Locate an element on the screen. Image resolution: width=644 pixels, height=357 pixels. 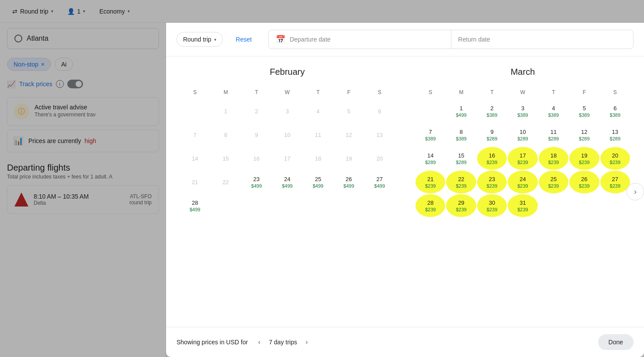
mar-day-27: 27$239 is located at coordinates (615, 182).